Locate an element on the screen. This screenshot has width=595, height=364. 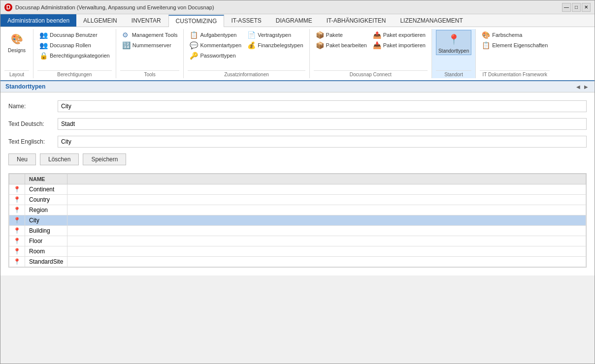
ribbon-group-tools: ⚙ Management Tools 🔢 Nummernserver Tools is located at coordinates (150, 54).